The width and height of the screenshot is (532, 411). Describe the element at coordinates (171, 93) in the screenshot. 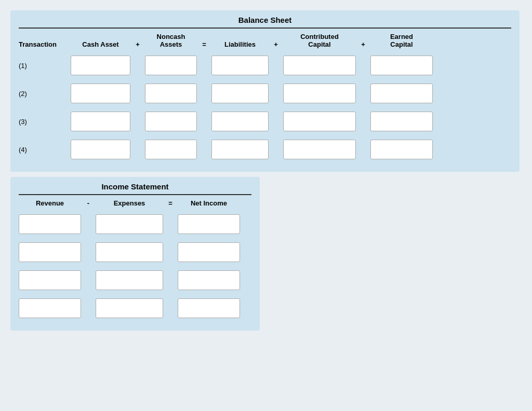

I see `row2-noncash-input` at that location.